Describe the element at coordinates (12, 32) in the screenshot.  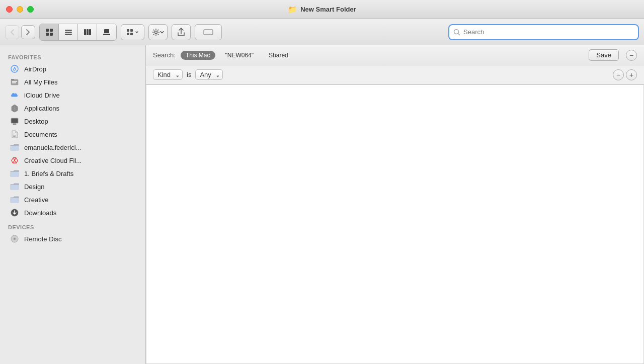
I see `back-icon` at that location.